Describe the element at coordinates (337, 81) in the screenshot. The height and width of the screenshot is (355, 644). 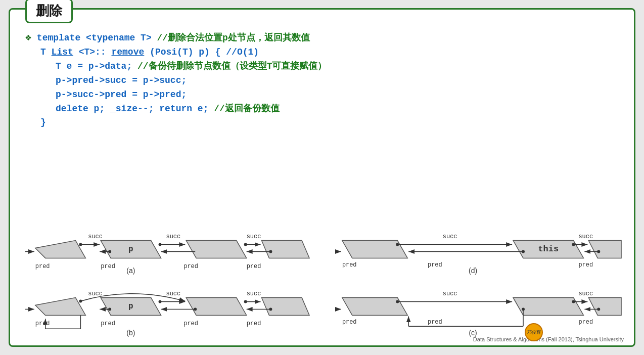
I see `code-line-4: p->pred->succ = p->succ;` at that location.